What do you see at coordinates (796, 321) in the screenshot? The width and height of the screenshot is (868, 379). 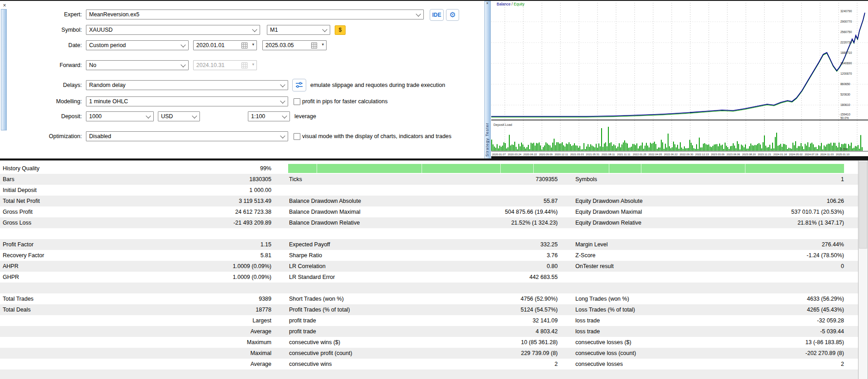 I see `cell-value: -32 059.28` at bounding box center [796, 321].